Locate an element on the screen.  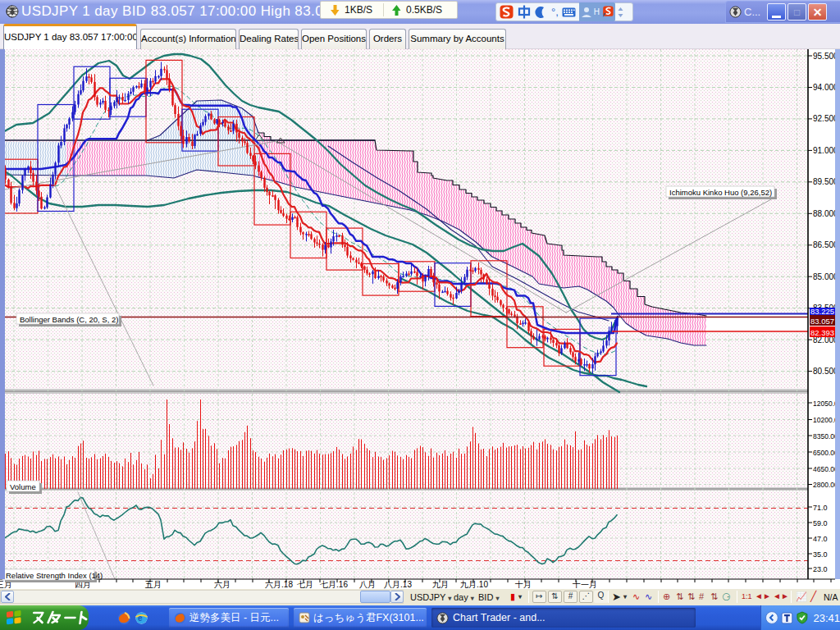
svg-text: 五月 is located at coordinates (153, 584).